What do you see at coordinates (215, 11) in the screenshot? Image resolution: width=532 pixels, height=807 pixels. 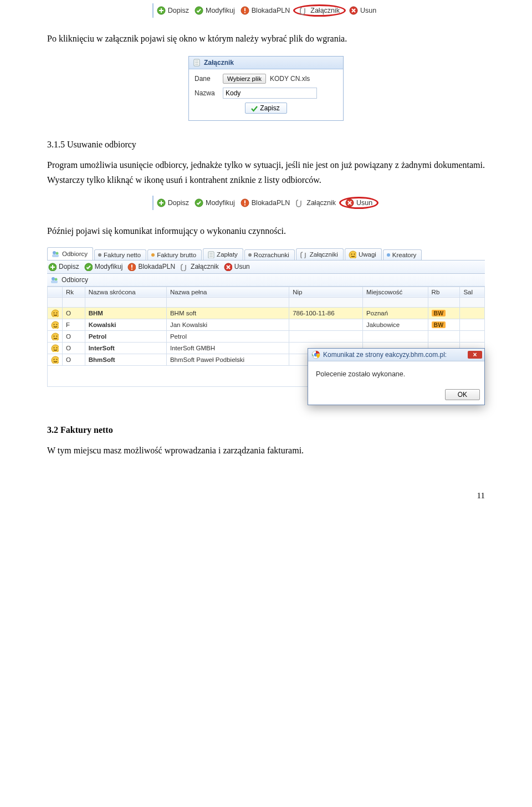 I see `toolbar-top-modyfikuj: Modyfikuj` at bounding box center [215, 11].